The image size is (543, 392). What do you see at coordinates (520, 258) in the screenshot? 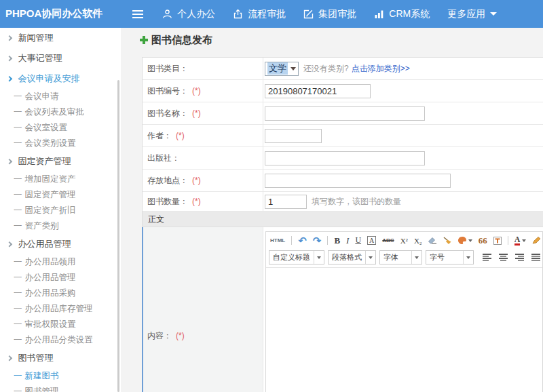
I see `align-right-button` at bounding box center [520, 258].